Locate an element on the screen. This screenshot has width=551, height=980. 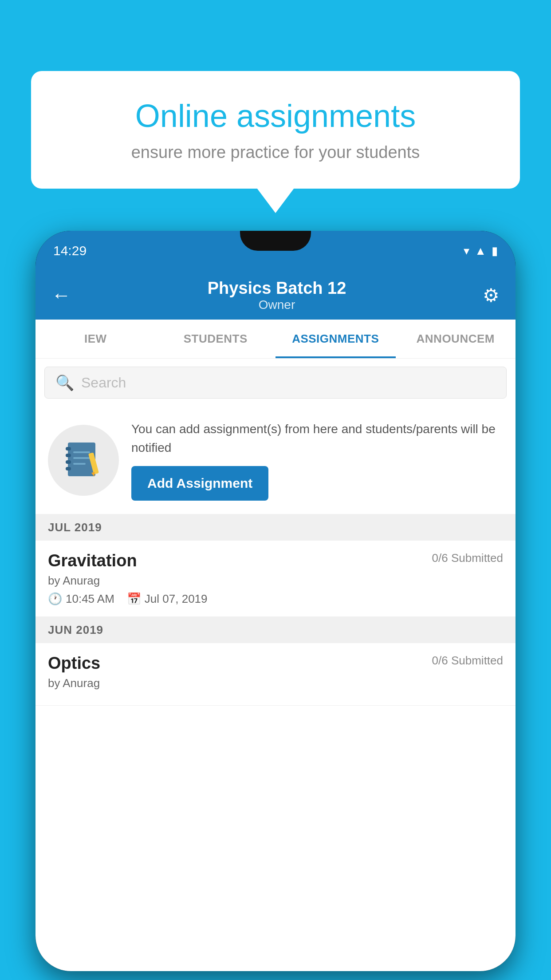
assignment-by-optics: by Anurag is located at coordinates (276, 684).